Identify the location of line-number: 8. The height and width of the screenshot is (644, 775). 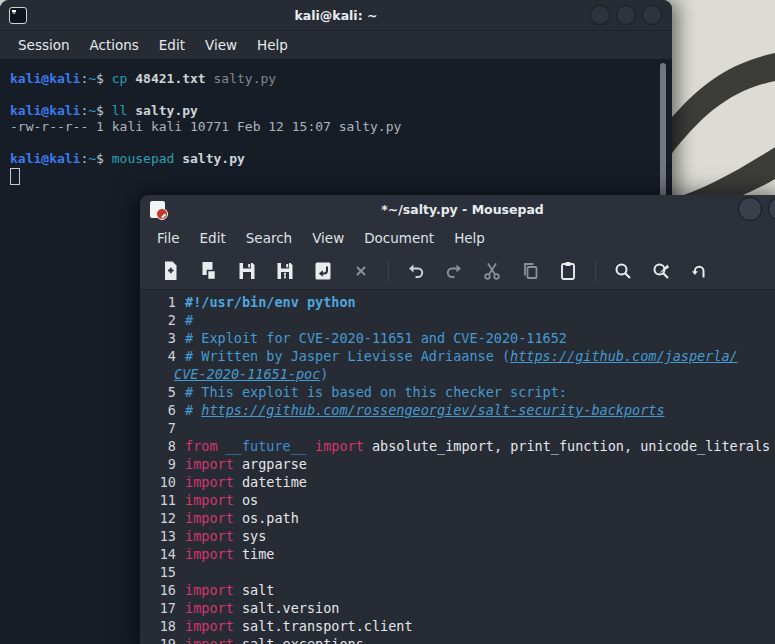
(162, 446).